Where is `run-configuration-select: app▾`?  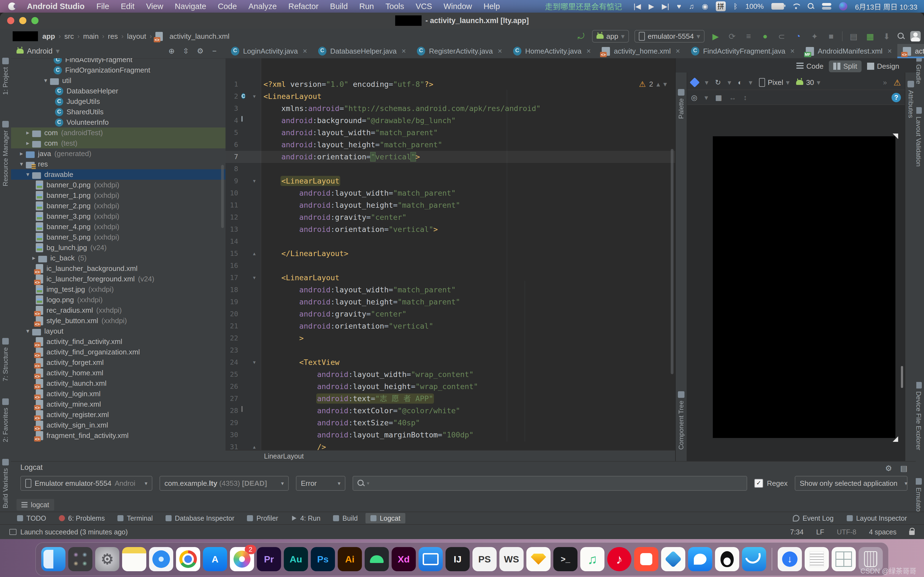 run-configuration-select: app▾ is located at coordinates (611, 36).